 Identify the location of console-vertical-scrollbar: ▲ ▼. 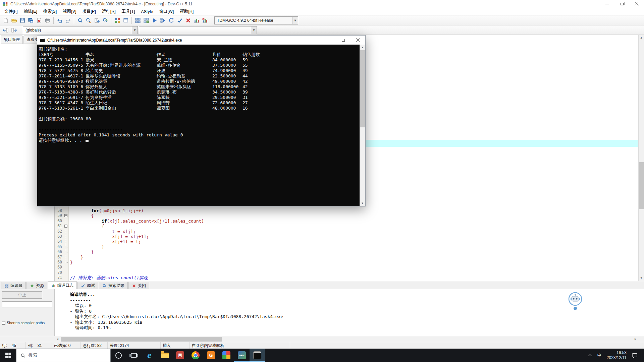
(362, 125).